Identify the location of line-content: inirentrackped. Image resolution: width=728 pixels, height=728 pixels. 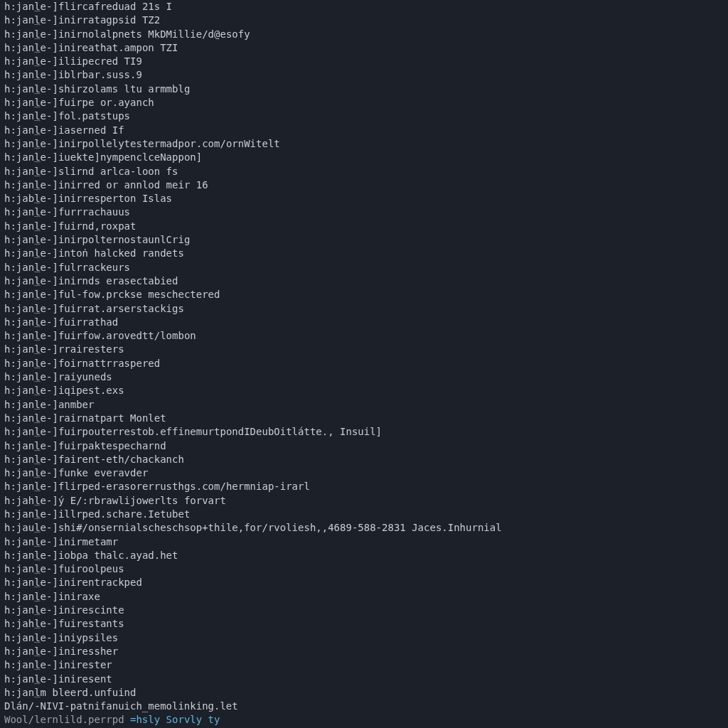
(100, 582).